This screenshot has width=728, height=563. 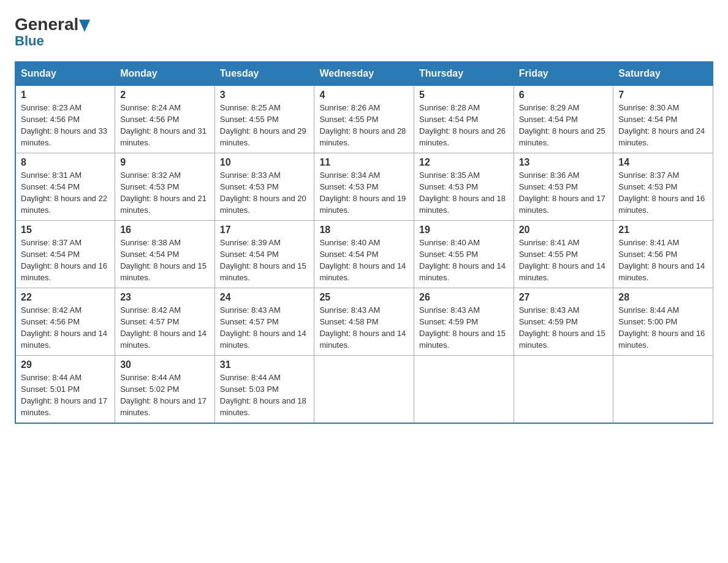 I want to click on sunset-label: Sunset: 5:02 PM, so click(x=150, y=389).